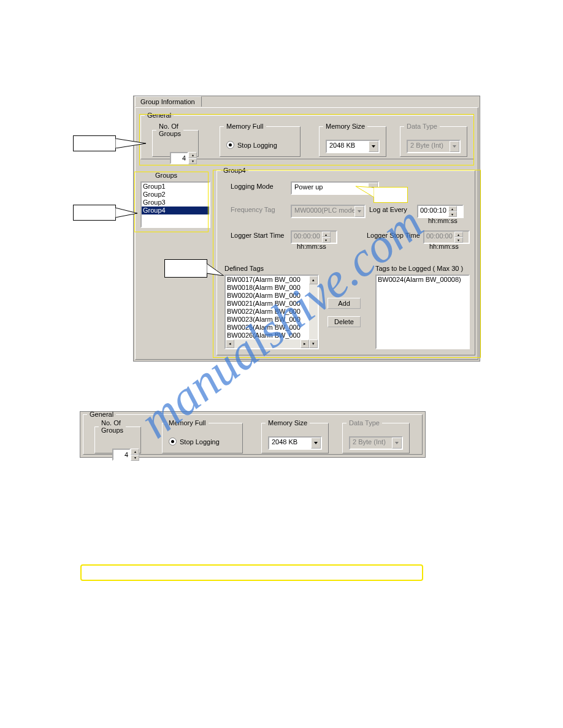 Image resolution: width=563 pixels, height=728 pixels. Describe the element at coordinates (440, 211) in the screenshot. I see `log-at-every-time: 00:00:10 ▴▾` at that location.